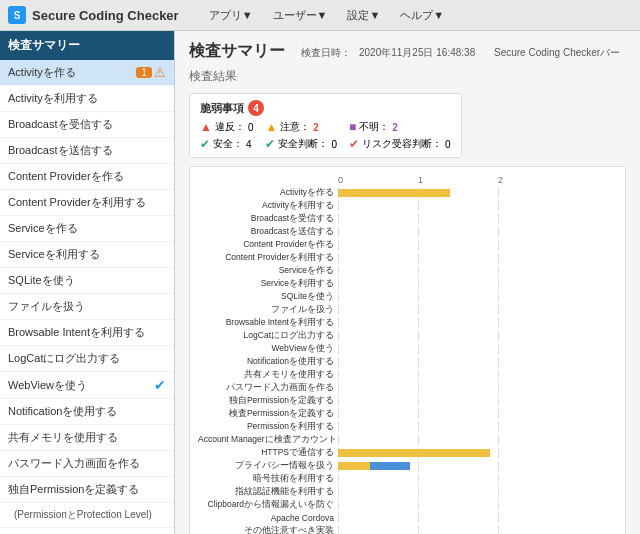  Describe the element at coordinates (408, 245) in the screenshot. I see `chart-row: Content Providerを作る` at that location.